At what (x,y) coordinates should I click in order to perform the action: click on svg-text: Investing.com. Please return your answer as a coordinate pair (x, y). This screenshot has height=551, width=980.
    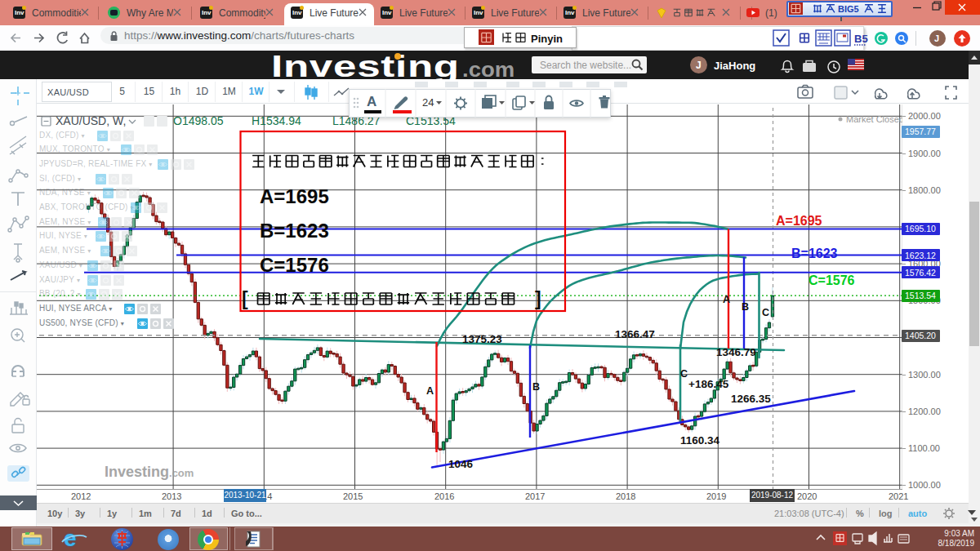
    Looking at the image, I should click on (149, 472).